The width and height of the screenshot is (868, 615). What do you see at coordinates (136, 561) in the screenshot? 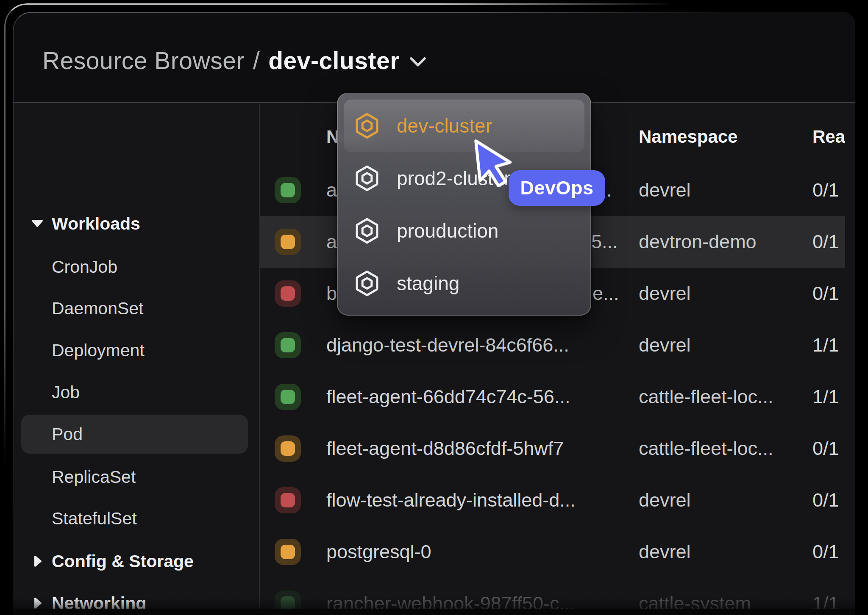
I see `sidebar-item: Config & Storage` at bounding box center [136, 561].